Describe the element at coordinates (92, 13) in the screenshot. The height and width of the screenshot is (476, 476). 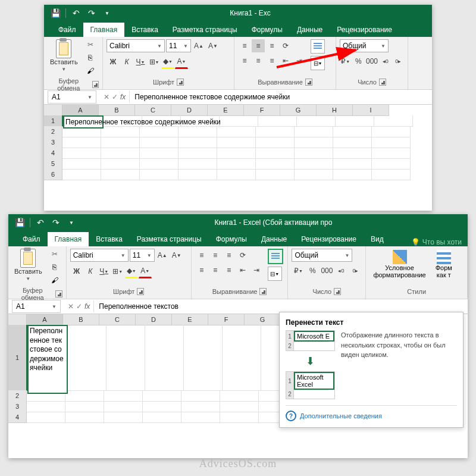
I see `redo-icon: ↷` at that location.